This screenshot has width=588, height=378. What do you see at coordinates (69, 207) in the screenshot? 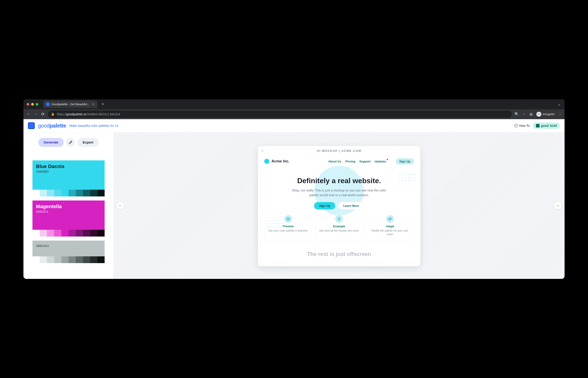
I see `palette-name: Magentella` at bounding box center [69, 207].